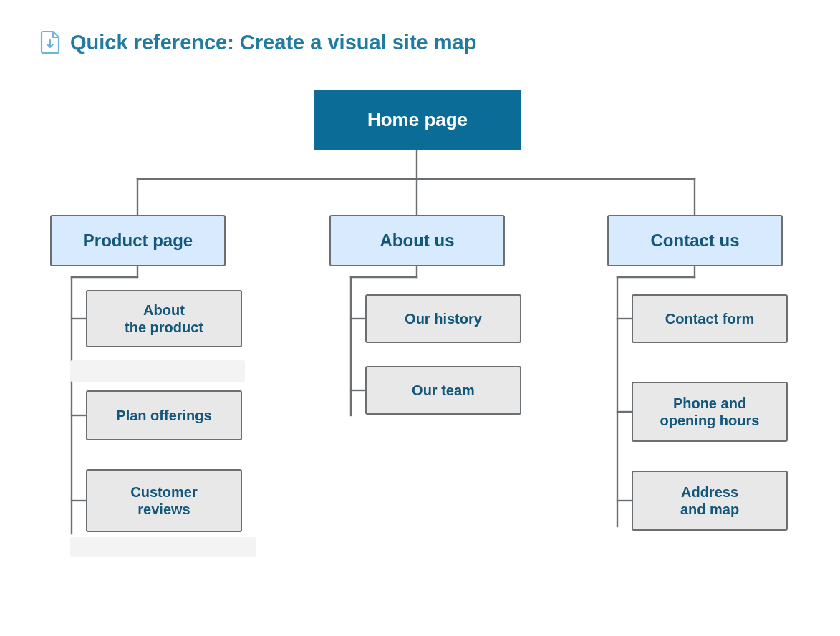 This screenshot has height=636, width=840. What do you see at coordinates (164, 319) in the screenshot?
I see `node-about-the-product: About the product` at bounding box center [164, 319].